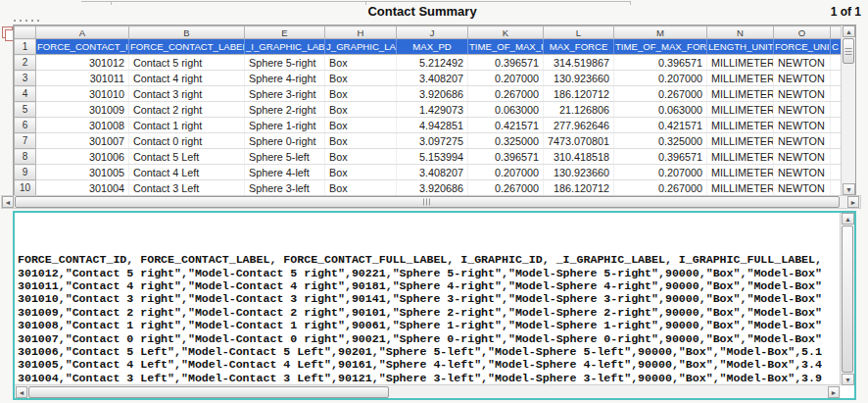 This screenshot has width=868, height=403. What do you see at coordinates (82, 78) in the screenshot?
I see `cell: 301011` at bounding box center [82, 78].